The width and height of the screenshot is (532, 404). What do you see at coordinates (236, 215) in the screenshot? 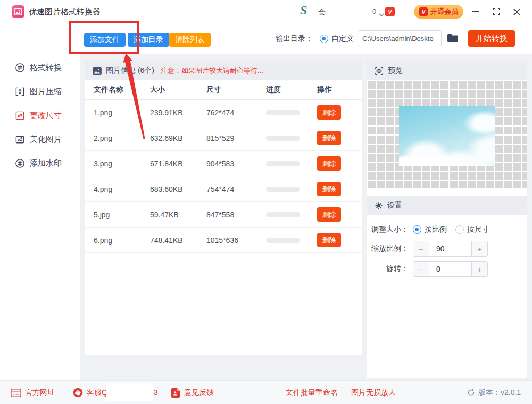
I see `file-dimensions: 847*558` at bounding box center [236, 215].